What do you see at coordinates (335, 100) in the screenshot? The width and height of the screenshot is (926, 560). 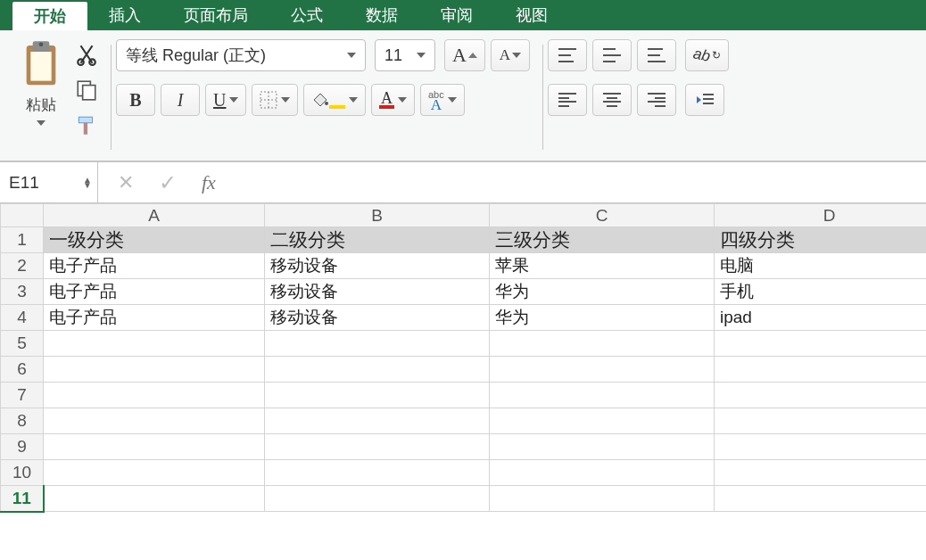 I see `fill-color-button` at bounding box center [335, 100].